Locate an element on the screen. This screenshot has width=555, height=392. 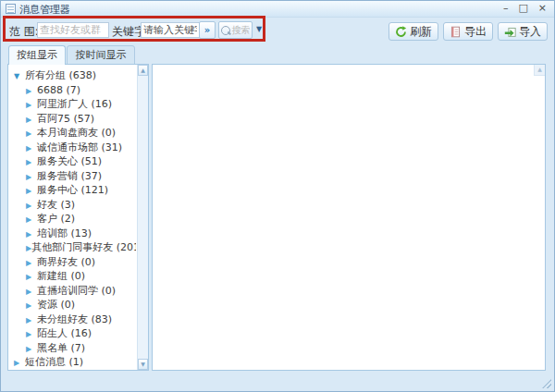
tree-row-label: 客户 (2) is located at coordinates (56, 218).